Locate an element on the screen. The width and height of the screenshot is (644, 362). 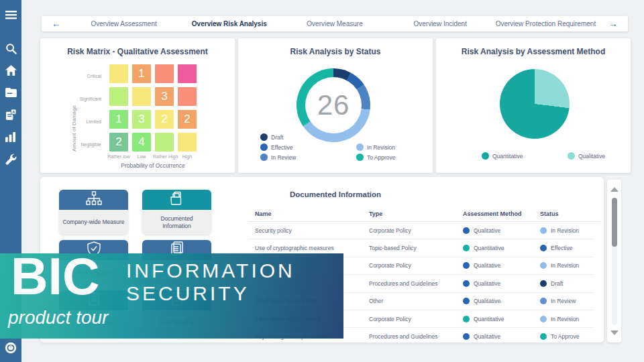
tab-overview-assessment: Overview Assessment is located at coordinates (123, 24).